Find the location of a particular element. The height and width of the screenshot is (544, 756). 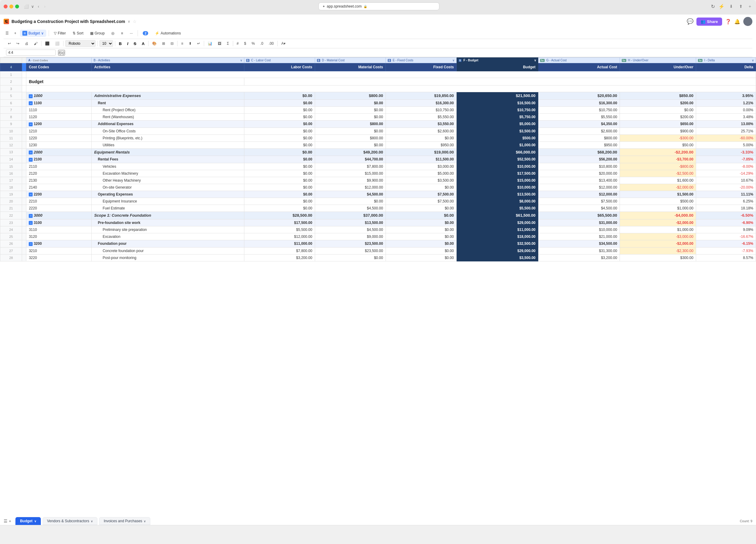

print-button: 🖨 is located at coordinates (27, 44).